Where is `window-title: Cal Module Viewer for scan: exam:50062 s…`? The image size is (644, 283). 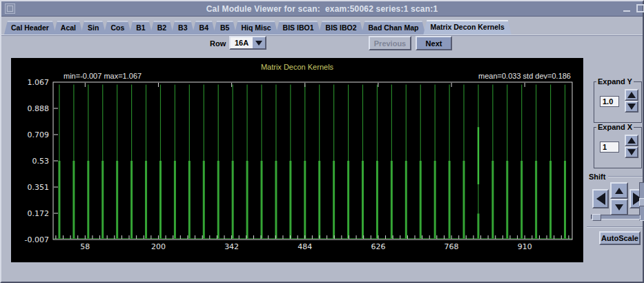 window-title: Cal Module Viewer for scan: exam:50062 s… is located at coordinates (322, 9).